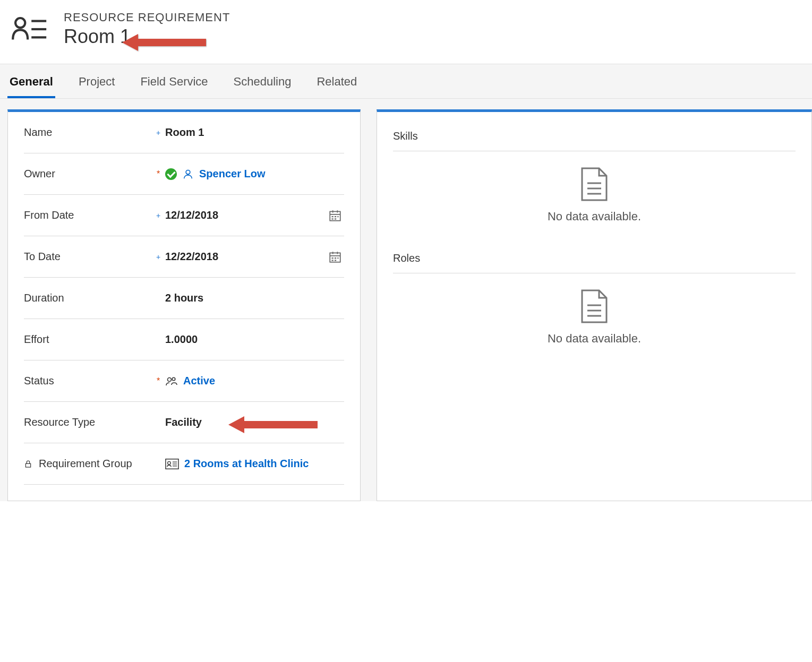  Describe the element at coordinates (337, 85) in the screenshot. I see `tab-related: Related` at that location.